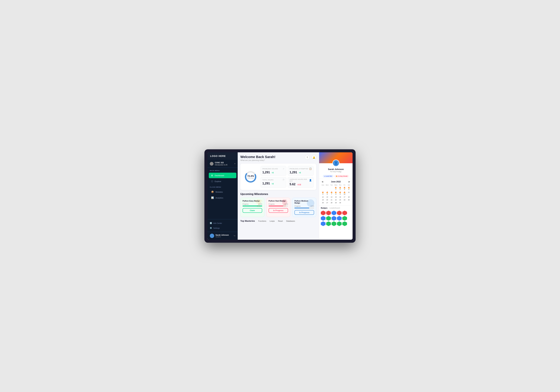 The height and width of the screenshot is (392, 560). Describe the element at coordinates (291, 221) in the screenshot. I see `mastery-databases: Databases` at that location.